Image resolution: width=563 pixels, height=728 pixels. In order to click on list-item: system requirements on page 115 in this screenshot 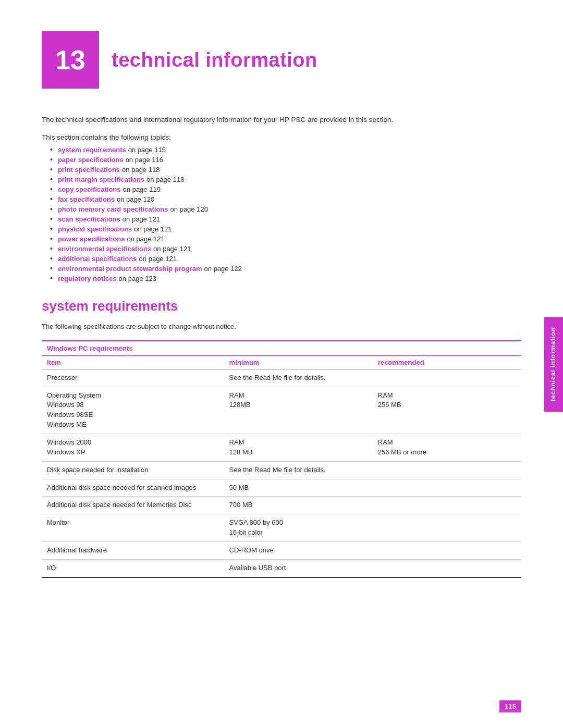, I will do `click(286, 150)`.